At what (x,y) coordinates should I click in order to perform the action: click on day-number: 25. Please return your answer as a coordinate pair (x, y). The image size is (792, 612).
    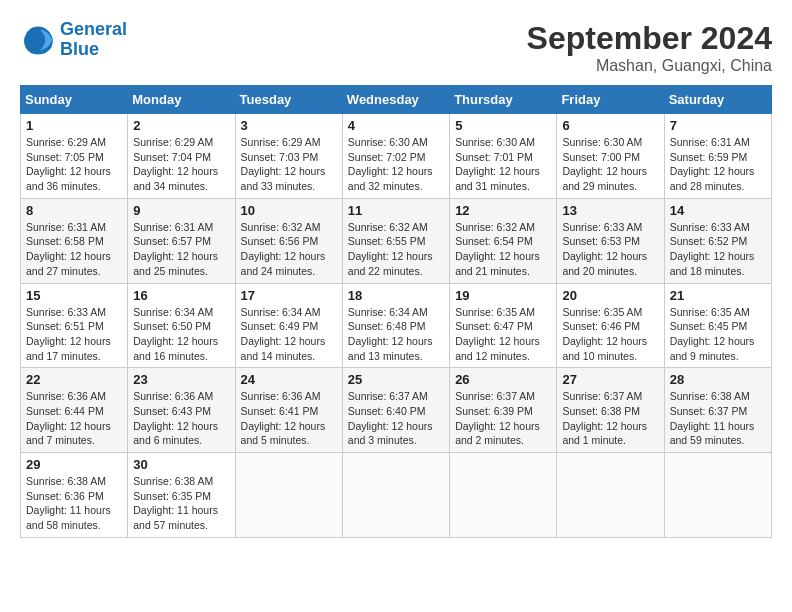
    Looking at the image, I should click on (396, 380).